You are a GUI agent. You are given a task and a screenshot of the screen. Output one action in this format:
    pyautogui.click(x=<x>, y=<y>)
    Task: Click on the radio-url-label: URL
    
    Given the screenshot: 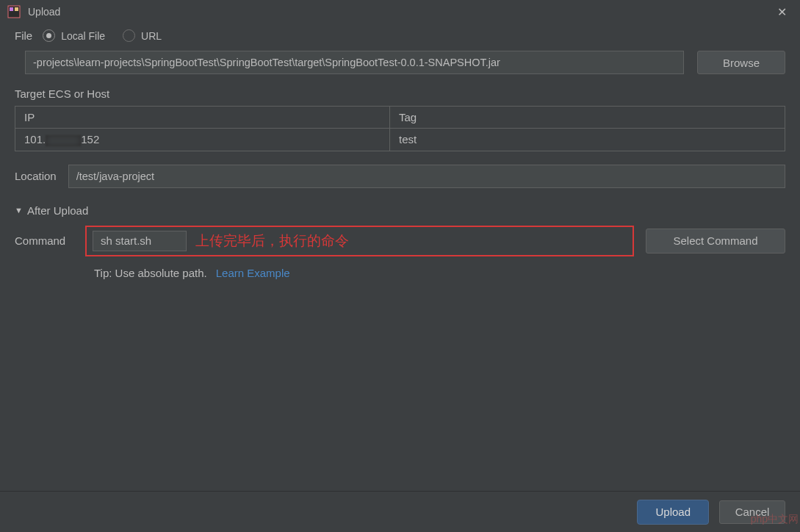 What is the action you would take?
    pyautogui.click(x=151, y=36)
    